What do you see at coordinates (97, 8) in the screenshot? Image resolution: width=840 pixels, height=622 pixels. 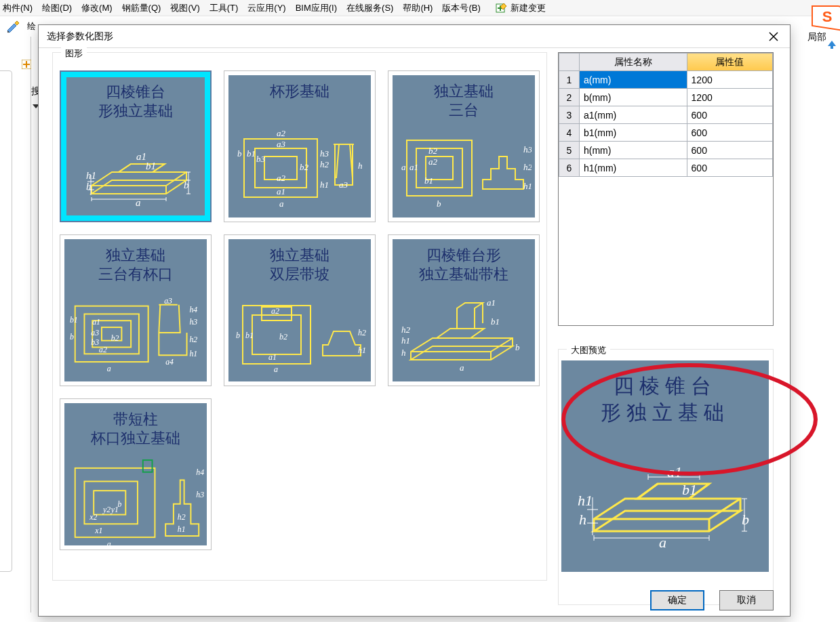 I see `menu-item: 修改(M)` at bounding box center [97, 8].